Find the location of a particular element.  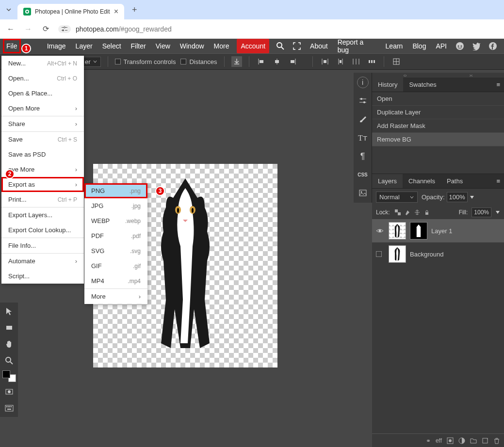

tab-layers: Layers is located at coordinates (387, 181).